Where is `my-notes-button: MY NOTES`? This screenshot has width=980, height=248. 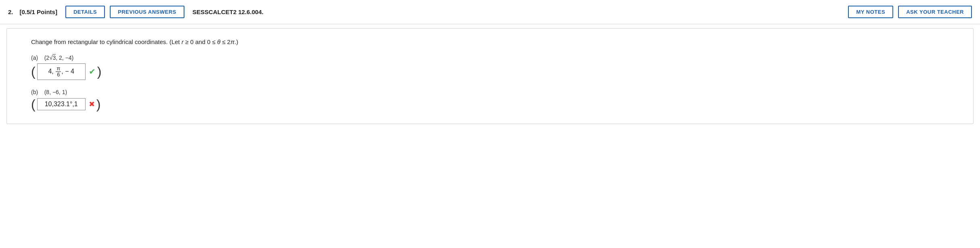
my-notes-button: MY NOTES is located at coordinates (871, 12).